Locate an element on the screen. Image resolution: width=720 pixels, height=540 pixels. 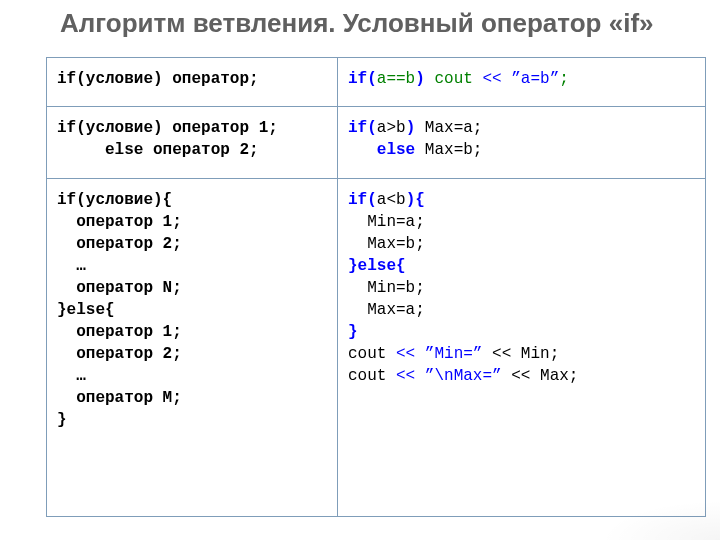
code-segment: ; is located at coordinates (564, 79).